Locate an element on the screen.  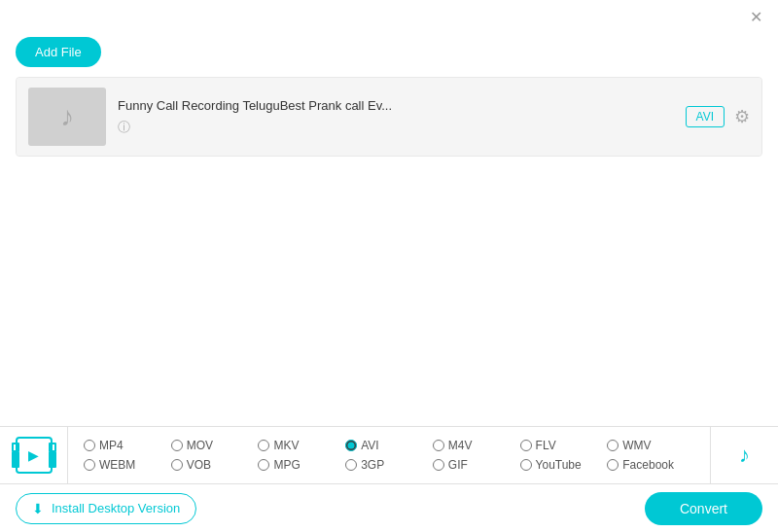
info-icon: ⓘ is located at coordinates (124, 126).